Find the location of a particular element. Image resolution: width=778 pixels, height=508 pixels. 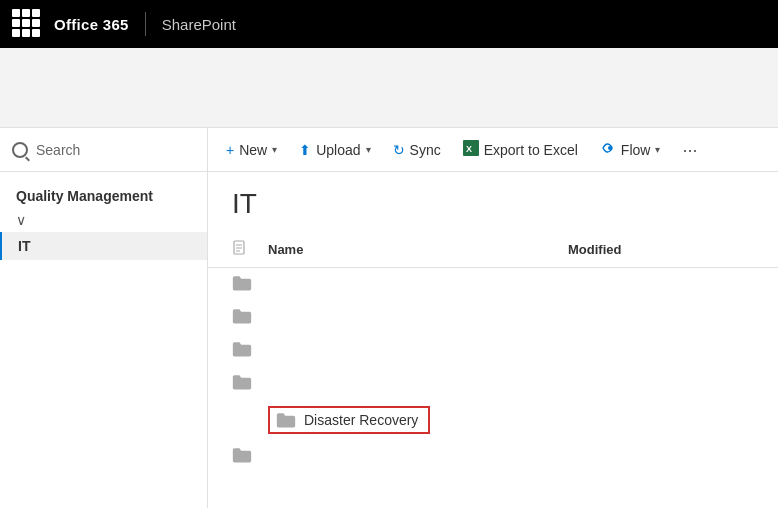

flow-chevron-icon: ▾ is located at coordinates (658, 150).